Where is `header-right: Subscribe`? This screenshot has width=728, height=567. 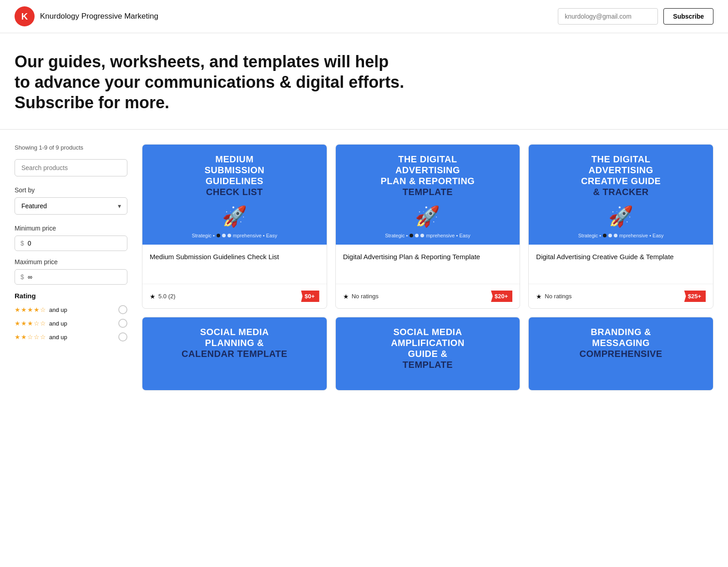
header-right: Subscribe is located at coordinates (636, 16).